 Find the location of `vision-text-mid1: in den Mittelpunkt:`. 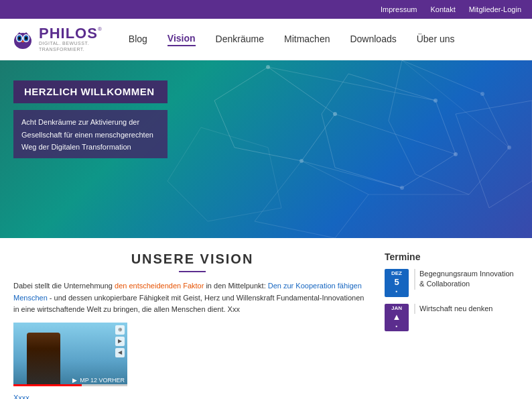

vision-text-mid1: in den Mittelpunkt: is located at coordinates (236, 286).